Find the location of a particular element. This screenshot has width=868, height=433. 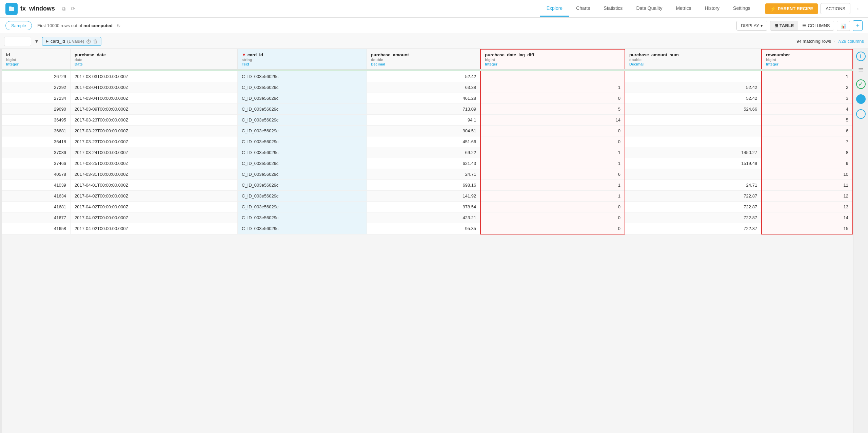

table-row: 370362017-03-24T00:00:00.000ZC_ID_003e56… is located at coordinates (427, 153).